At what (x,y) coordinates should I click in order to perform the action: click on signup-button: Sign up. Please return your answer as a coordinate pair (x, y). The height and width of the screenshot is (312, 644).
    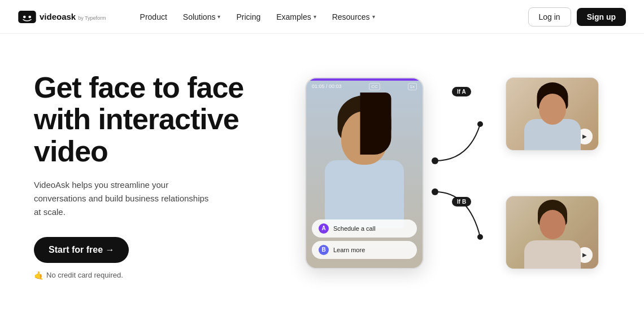
    Looking at the image, I should click on (601, 17).